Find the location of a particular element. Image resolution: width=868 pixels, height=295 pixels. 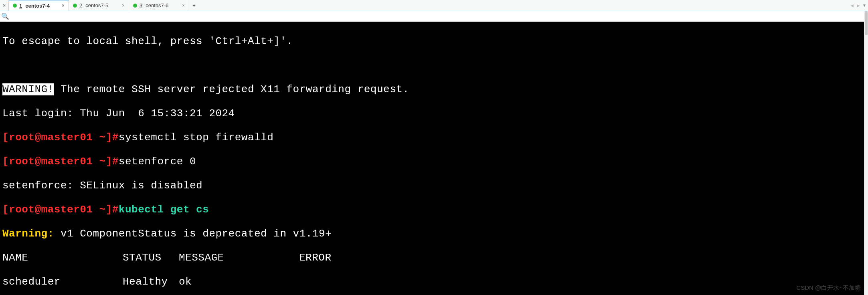

terminal-line: [root@master01 ~]#systemctl stop firewal… is located at coordinates (434, 137).